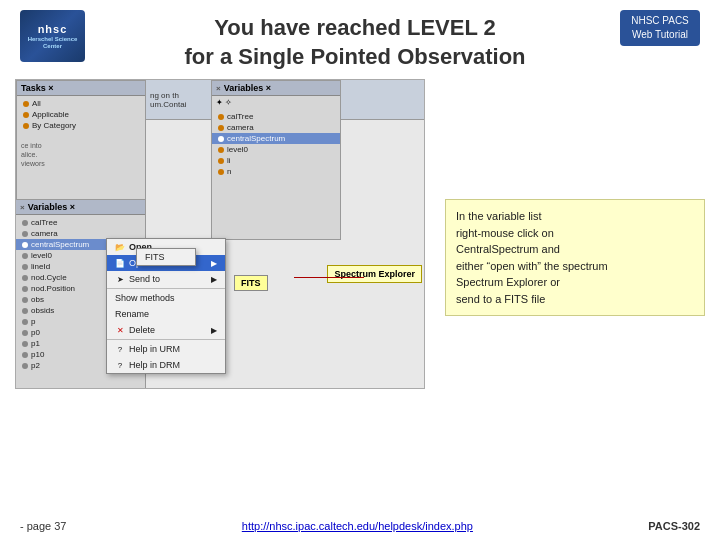 This screenshot has width=720, height=540. I want to click on var-r-n: n, so click(276, 172).